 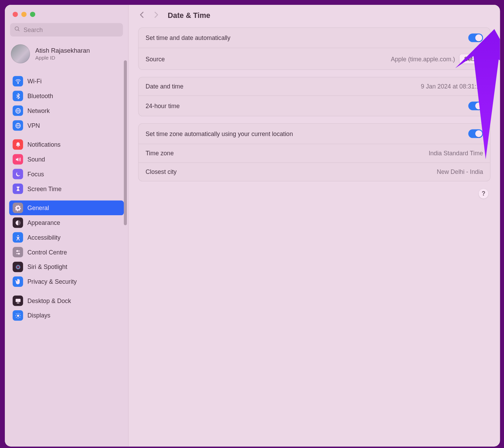 What do you see at coordinates (62, 58) in the screenshot?
I see `account-subtitle: Apple ID` at bounding box center [62, 58].